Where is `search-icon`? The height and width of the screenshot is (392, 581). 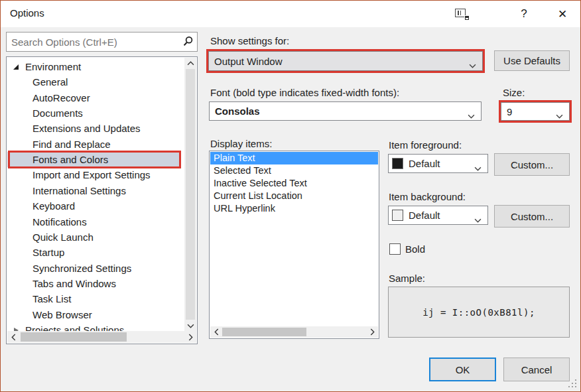 search-icon is located at coordinates (188, 42).